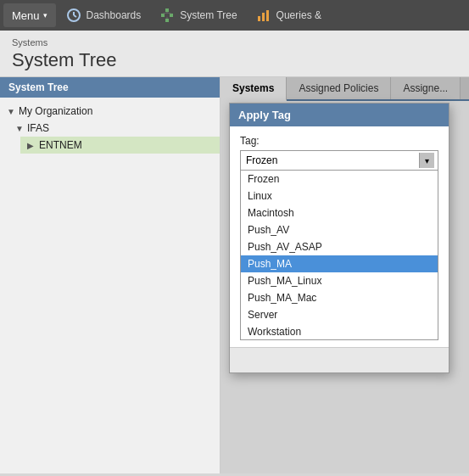  What do you see at coordinates (339, 160) in the screenshot?
I see `tag-select-display: Frozen ▾` at bounding box center [339, 160].